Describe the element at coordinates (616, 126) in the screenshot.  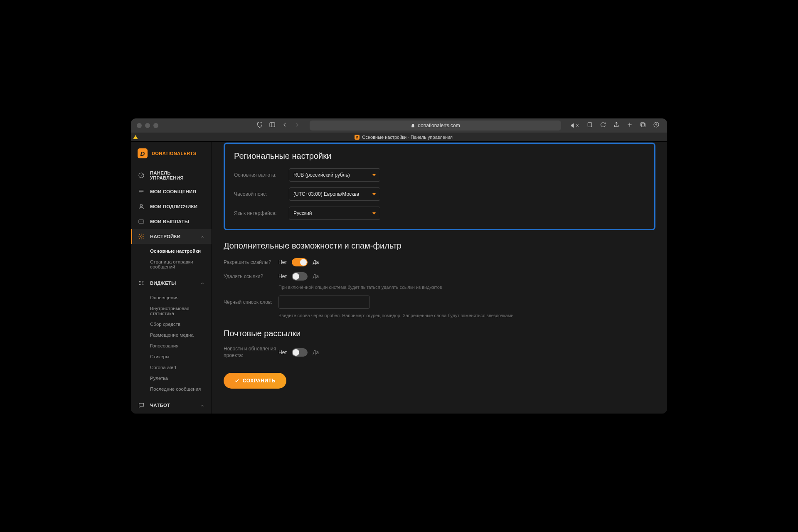
I see `share-icon` at that location.